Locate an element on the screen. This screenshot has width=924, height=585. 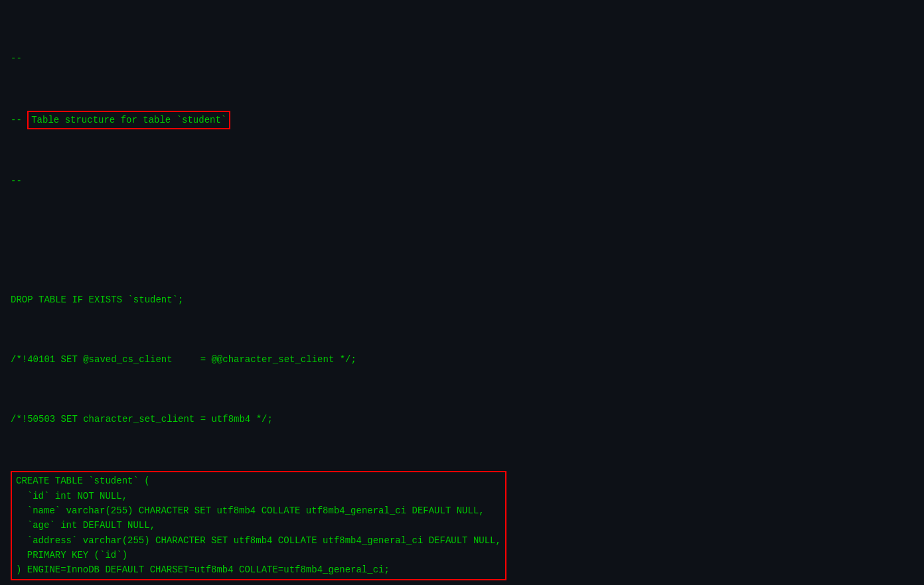
line-set-charset-utf8mb4: /*!50503 SET character_set_client = utf8… is located at coordinates (462, 419).